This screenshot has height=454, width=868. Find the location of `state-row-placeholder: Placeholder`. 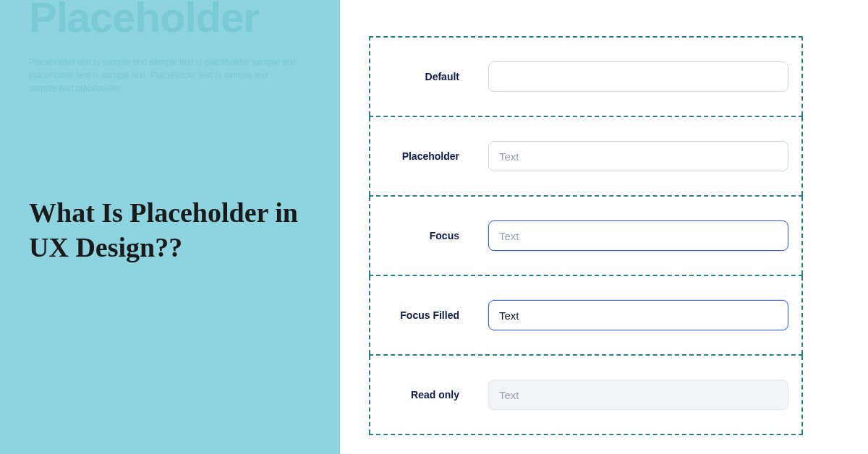

state-row-placeholder: Placeholder is located at coordinates (586, 157).